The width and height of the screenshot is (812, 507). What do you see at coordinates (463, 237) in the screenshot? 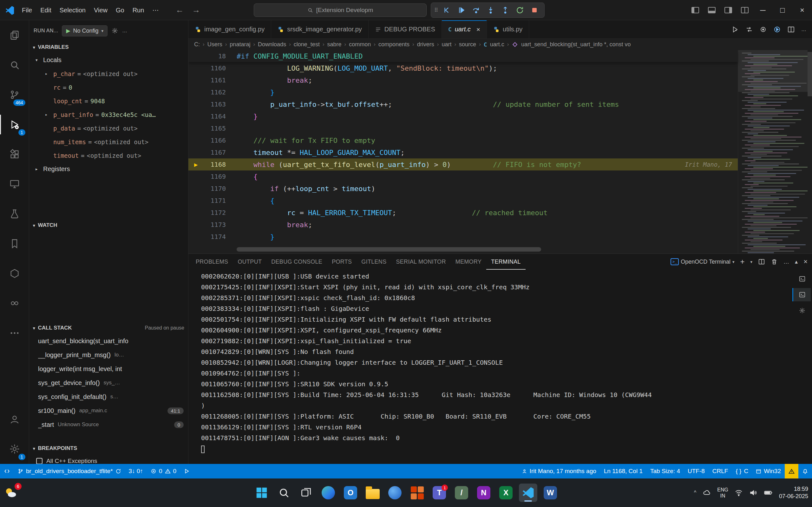
I see `code-line: 1174 }` at bounding box center [463, 237].